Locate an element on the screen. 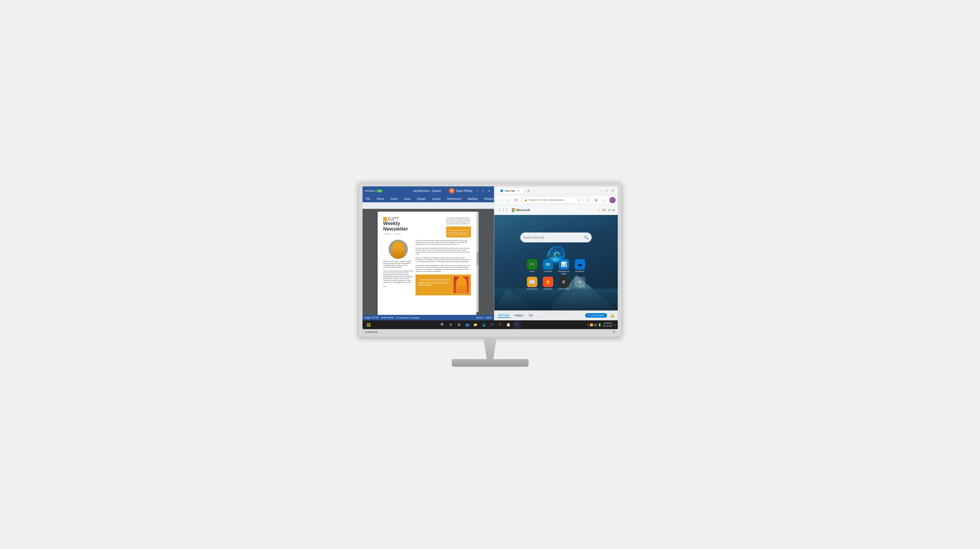  allabout-icon: ⚡ is located at coordinates (548, 282).